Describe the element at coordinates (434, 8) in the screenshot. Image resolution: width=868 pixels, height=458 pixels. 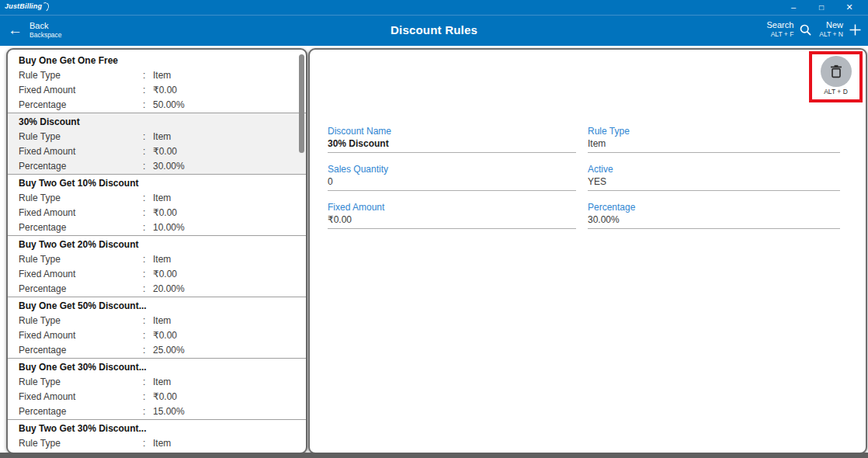
I see `titlebar: JustBilling – □ ✕` at that location.